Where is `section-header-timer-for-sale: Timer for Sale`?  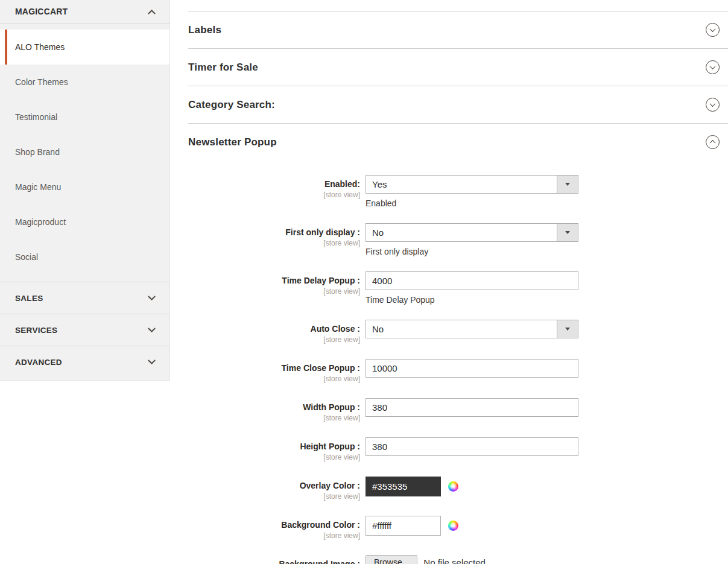 section-header-timer-for-sale: Timer for Sale is located at coordinates (458, 67).